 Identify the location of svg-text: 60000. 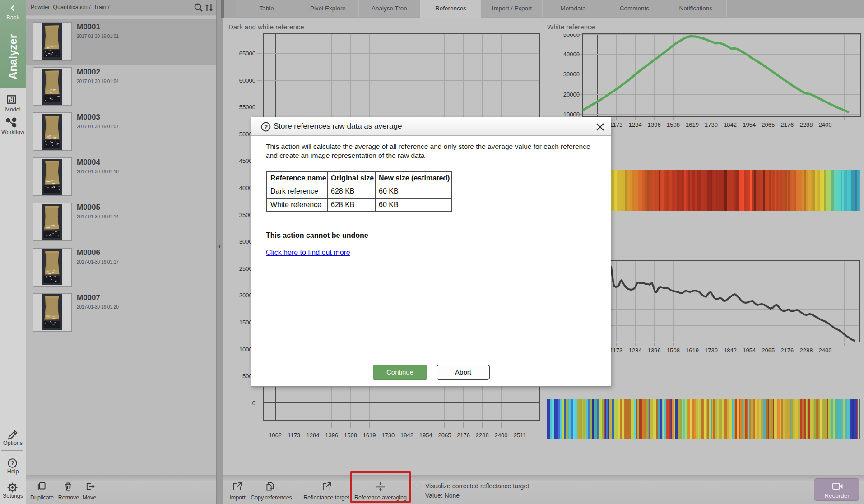
(247, 80).